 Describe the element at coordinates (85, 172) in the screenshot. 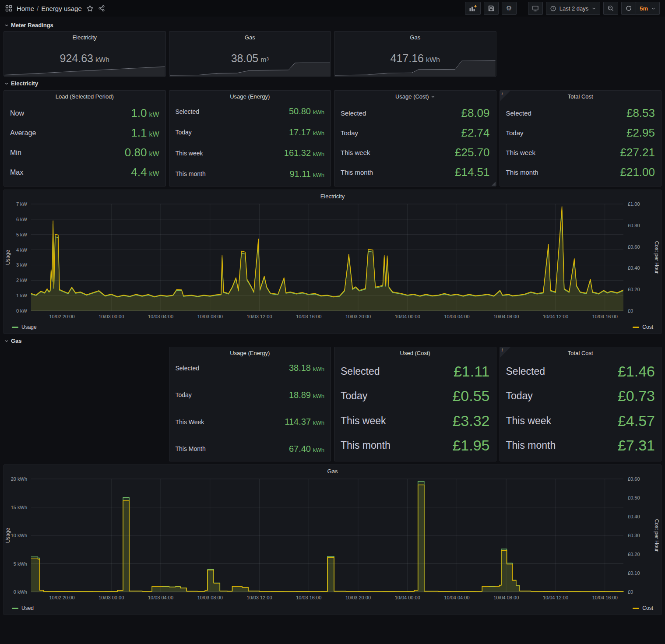

I see `stat-row: Max4.4kW` at that location.